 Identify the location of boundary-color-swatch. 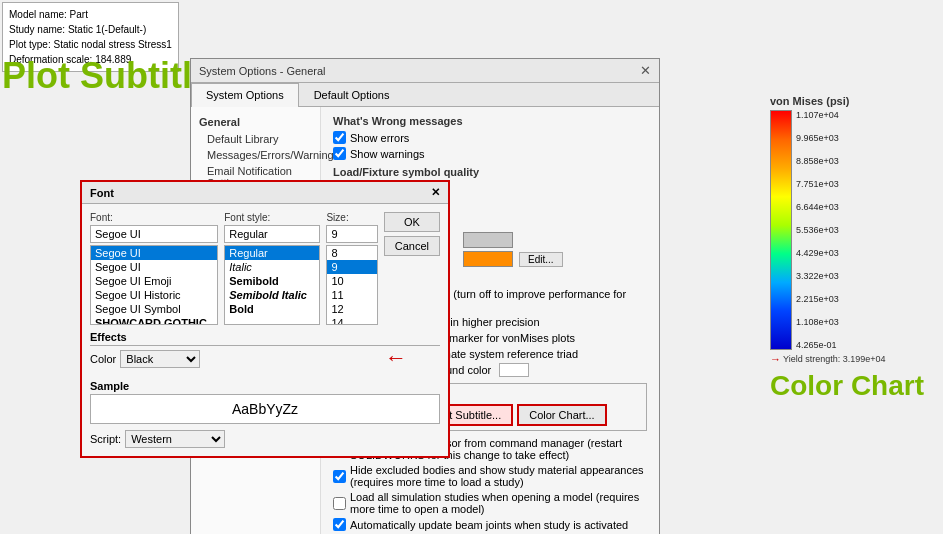
(488, 240).